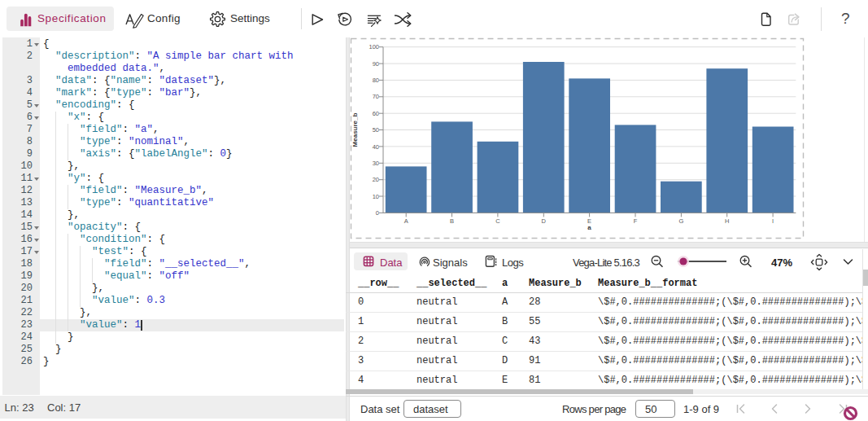 Image resolution: width=868 pixels, height=421 pixels. Describe the element at coordinates (727, 221) in the screenshot. I see `svg-text: H` at that location.